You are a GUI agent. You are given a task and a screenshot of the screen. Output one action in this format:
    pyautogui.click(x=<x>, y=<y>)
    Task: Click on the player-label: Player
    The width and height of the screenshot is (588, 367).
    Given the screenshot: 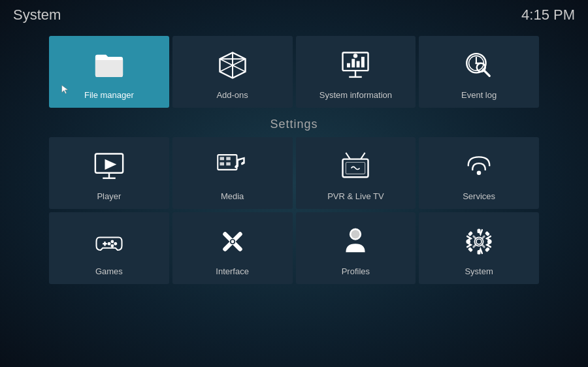 What is the action you would take?
    pyautogui.click(x=108, y=196)
    